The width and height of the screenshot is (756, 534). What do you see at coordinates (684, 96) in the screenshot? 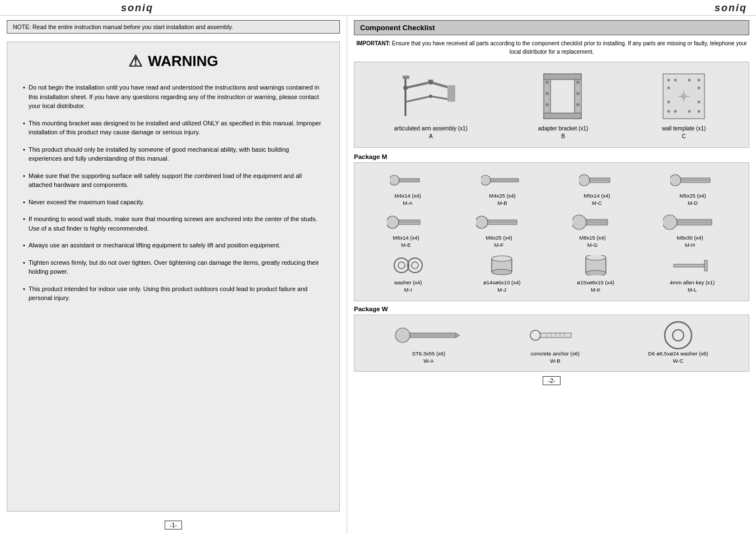
I see `template-image` at bounding box center [684, 96].